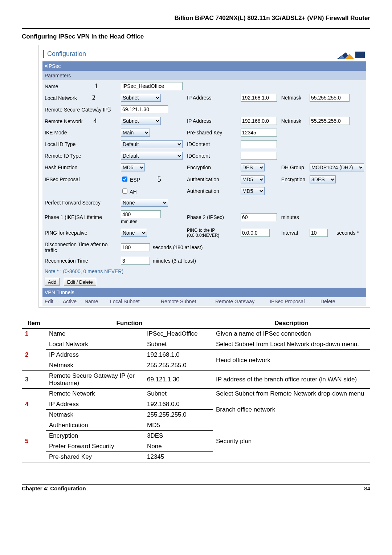  Describe the element at coordinates (212, 233) in the screenshot. I see `label-ping-to-ip: PING to the IP (0.0.0.0:NEVER)` at that location.